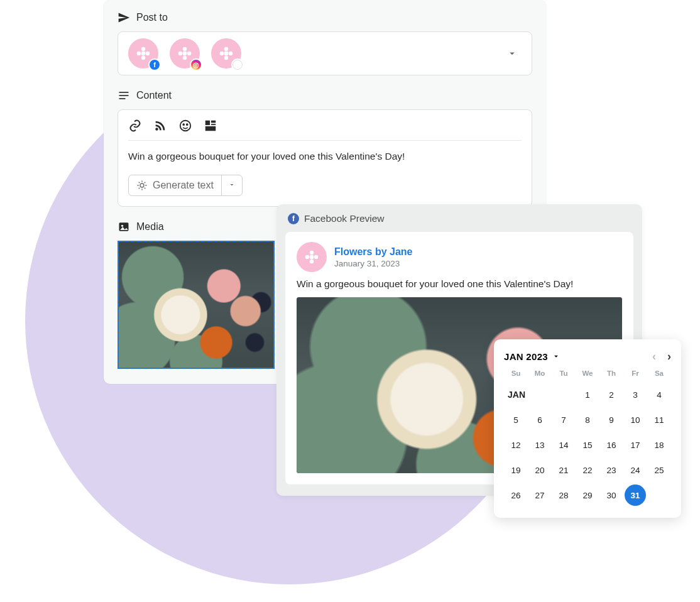  Describe the element at coordinates (196, 305) in the screenshot. I see `bouquet-image` at that location.